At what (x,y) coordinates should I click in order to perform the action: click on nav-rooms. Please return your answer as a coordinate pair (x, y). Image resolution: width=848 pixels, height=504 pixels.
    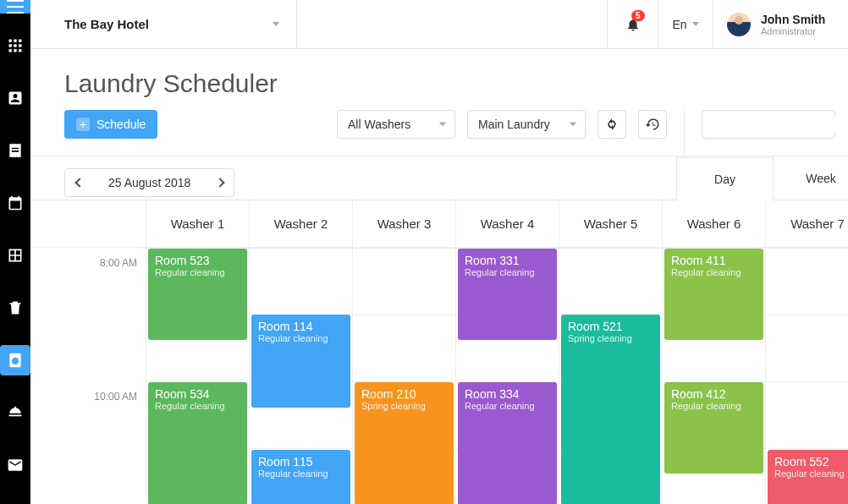
    Looking at the image, I should click on (15, 255).